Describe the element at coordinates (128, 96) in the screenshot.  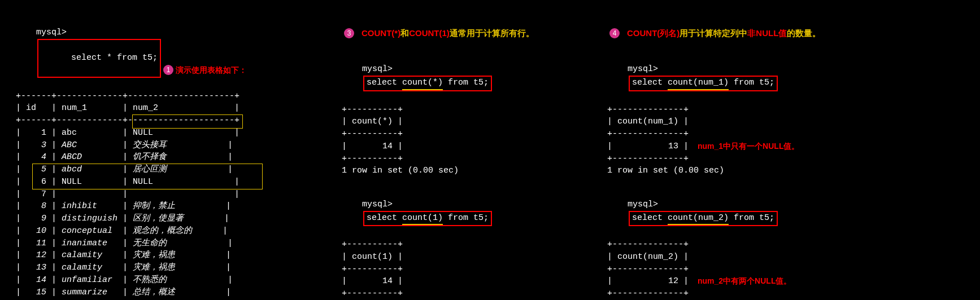
I see `table-hr-top: +------+-------------+------------------…` at that location.